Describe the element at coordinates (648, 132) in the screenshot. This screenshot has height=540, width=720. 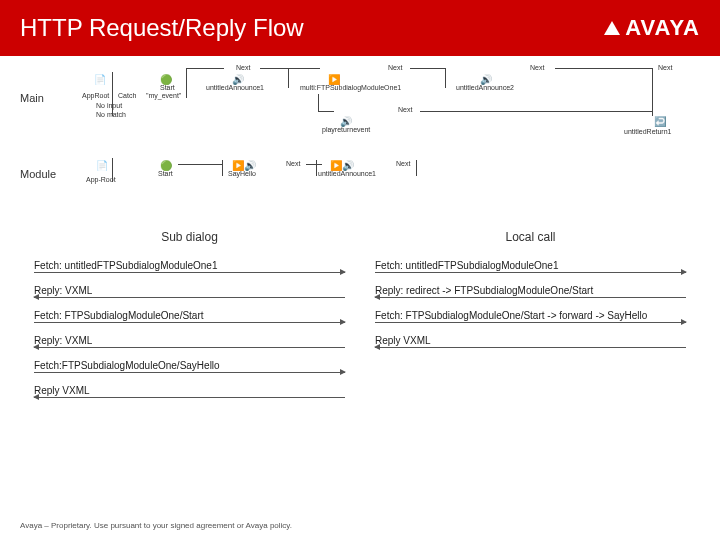
I see `node-return: untitledReturn1` at that location.